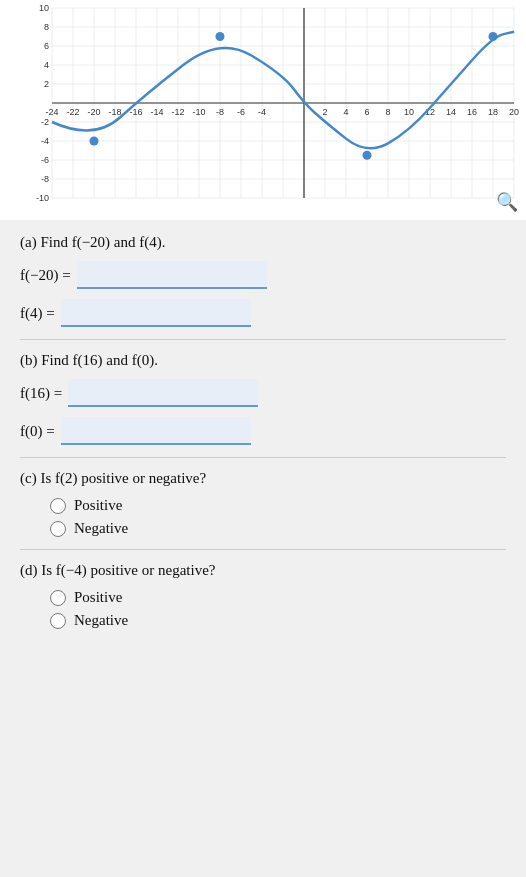 This screenshot has width=526, height=877. Describe the element at coordinates (101, 528) in the screenshot. I see `part-c-negative-label: Negative` at that location.